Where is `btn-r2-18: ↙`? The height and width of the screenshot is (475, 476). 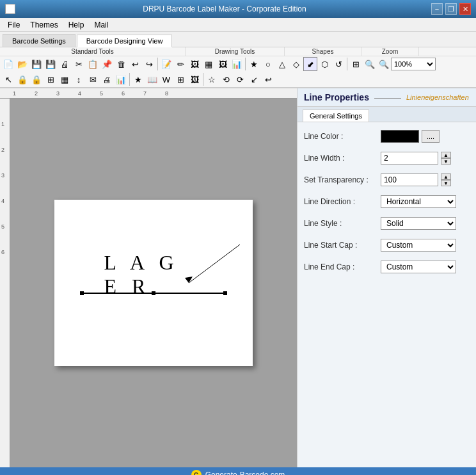 btn-r2-18: ↙ is located at coordinates (254, 79).